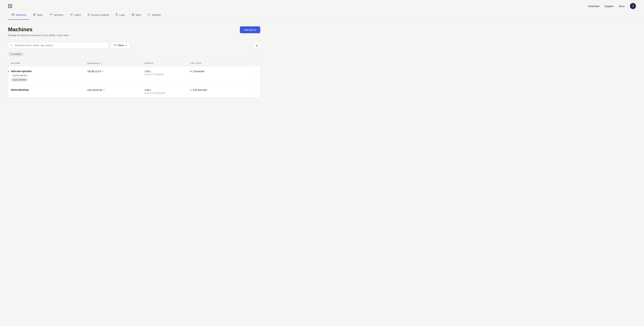 The width and height of the screenshot is (644, 326). I want to click on support-link: Support, so click(609, 6).